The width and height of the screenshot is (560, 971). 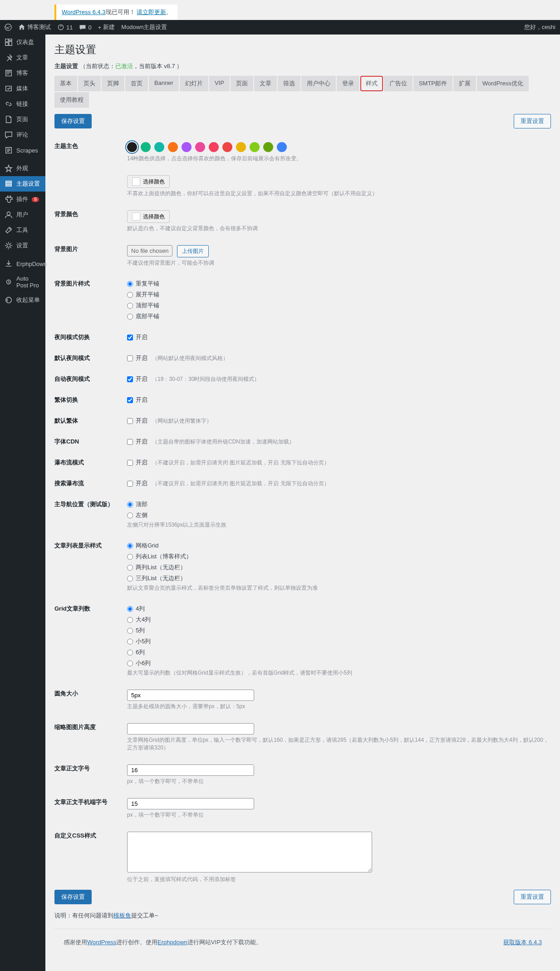 What do you see at coordinates (532, 121) in the screenshot?
I see `reset-button-top: 重置设置` at bounding box center [532, 121].